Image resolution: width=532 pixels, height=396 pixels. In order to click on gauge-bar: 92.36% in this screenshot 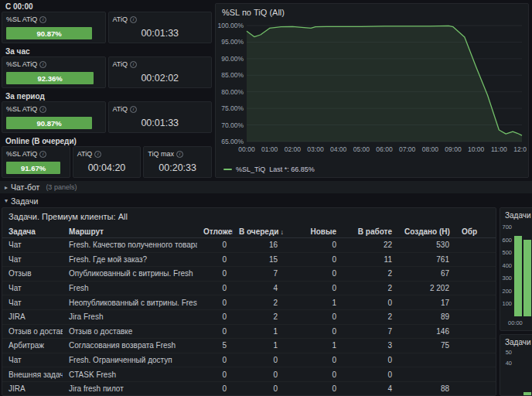, I will do `click(49, 78)`.